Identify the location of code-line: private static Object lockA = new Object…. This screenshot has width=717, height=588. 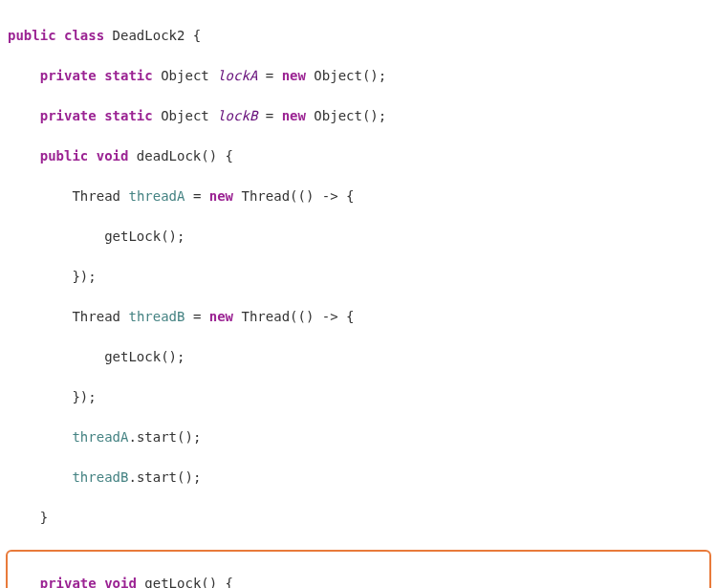
(358, 76).